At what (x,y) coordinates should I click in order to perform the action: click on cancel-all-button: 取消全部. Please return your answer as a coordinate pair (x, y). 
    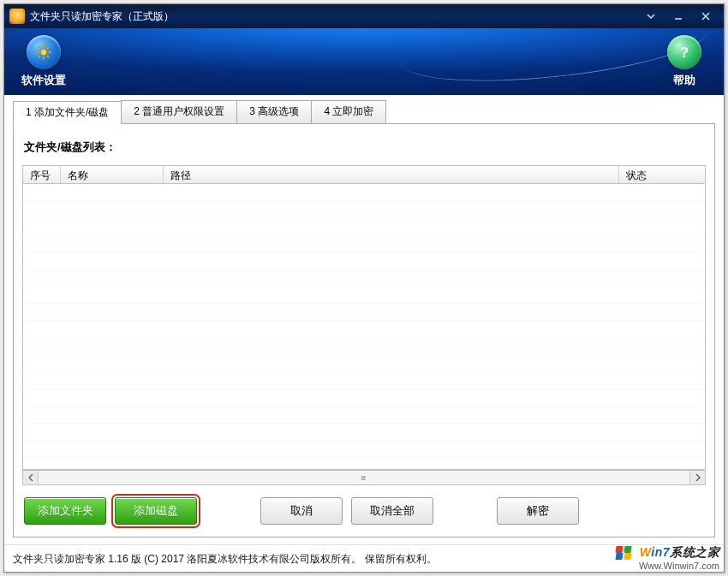
    Looking at the image, I should click on (392, 511).